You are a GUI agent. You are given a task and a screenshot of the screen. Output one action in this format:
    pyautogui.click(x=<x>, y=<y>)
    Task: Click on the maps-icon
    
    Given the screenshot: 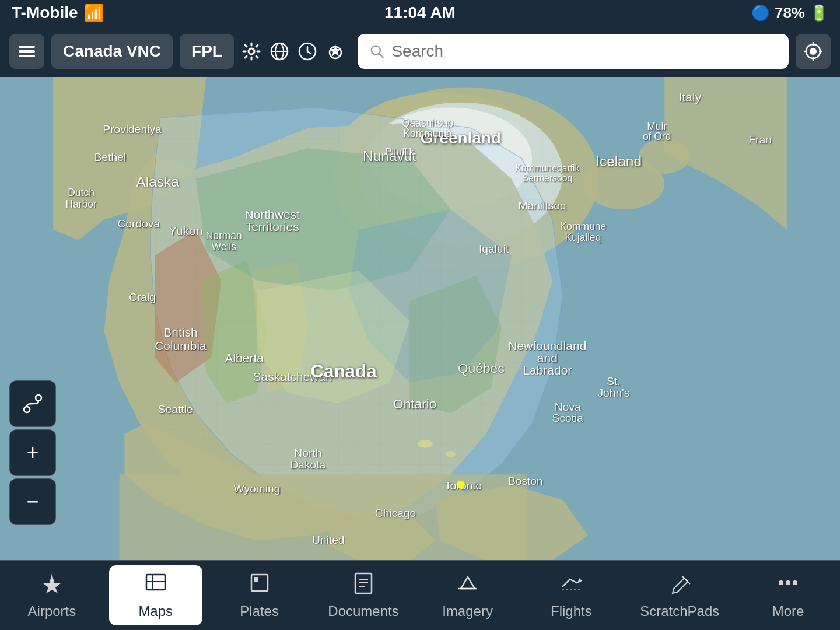 What is the action you would take?
    pyautogui.click(x=156, y=586)
    